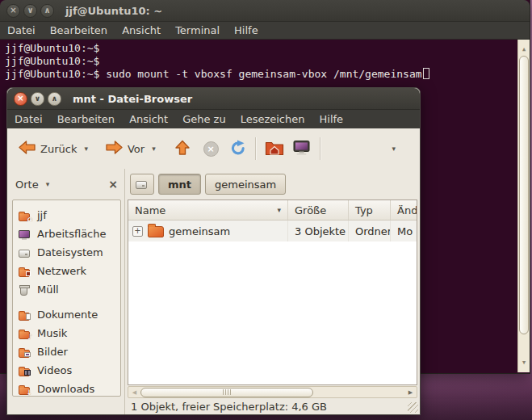 The height and width of the screenshot is (420, 532). What do you see at coordinates (72, 234) in the screenshot?
I see `sidebar-item-label: Arbeitsfläche` at bounding box center [72, 234].